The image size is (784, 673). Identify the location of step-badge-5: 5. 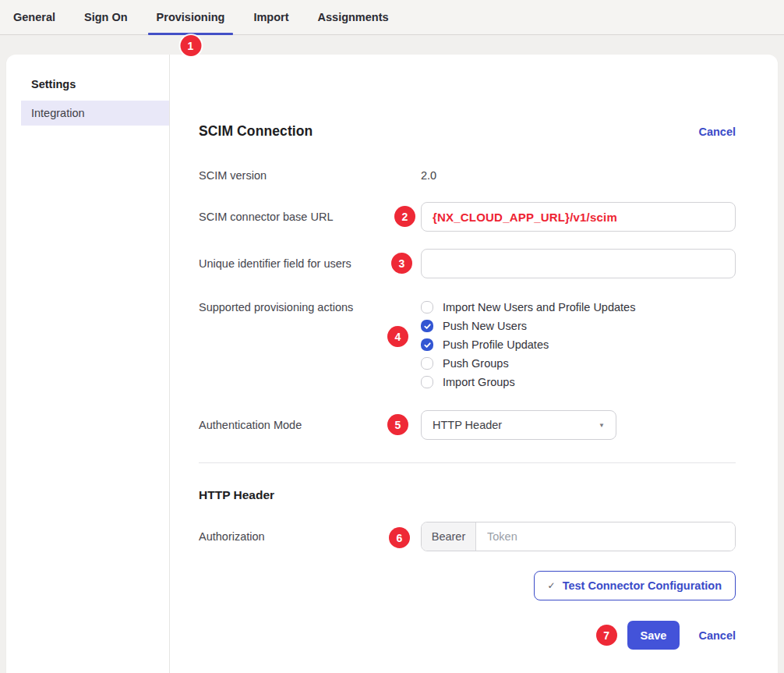
(397, 424).